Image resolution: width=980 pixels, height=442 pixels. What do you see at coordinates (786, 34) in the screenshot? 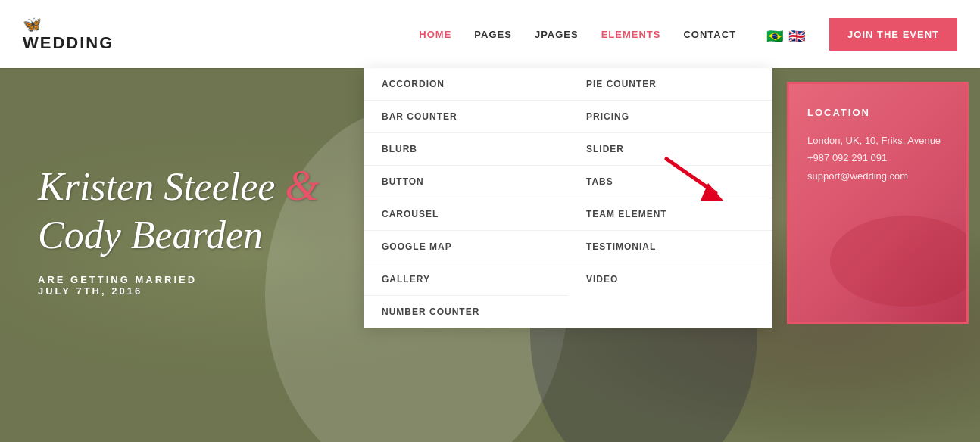
I see `language-flags: 🇧🇷 🇬🇧` at bounding box center [786, 34].